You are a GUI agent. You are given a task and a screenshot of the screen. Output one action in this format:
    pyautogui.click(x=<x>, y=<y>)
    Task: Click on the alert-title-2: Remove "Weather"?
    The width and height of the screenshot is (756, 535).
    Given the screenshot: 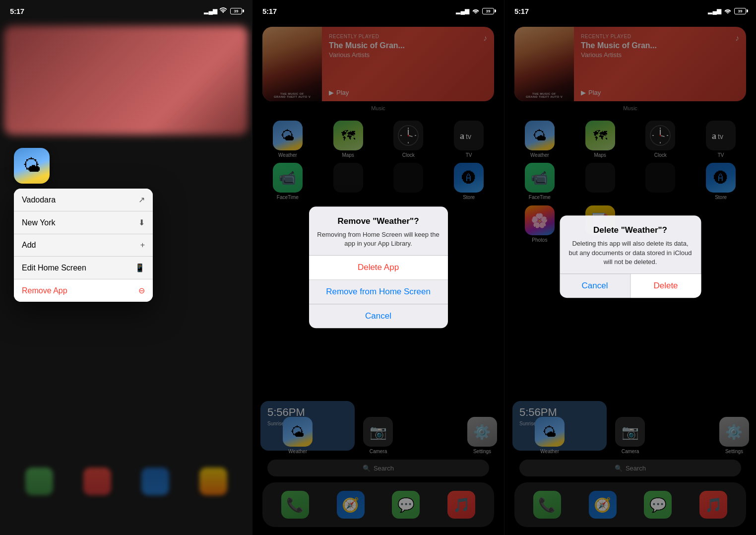 What is the action you would take?
    pyautogui.click(x=378, y=221)
    